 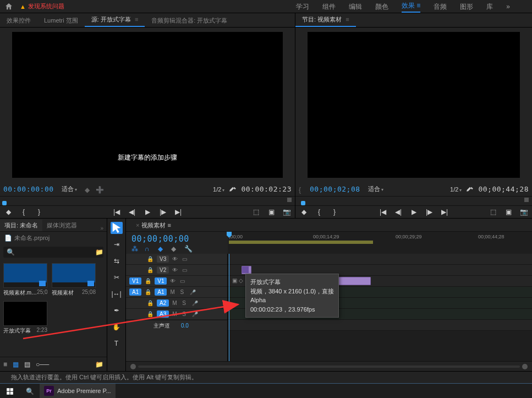 I want to click on tab-lumetri-scopes: Lumetri 范围, so click(x=61, y=21).